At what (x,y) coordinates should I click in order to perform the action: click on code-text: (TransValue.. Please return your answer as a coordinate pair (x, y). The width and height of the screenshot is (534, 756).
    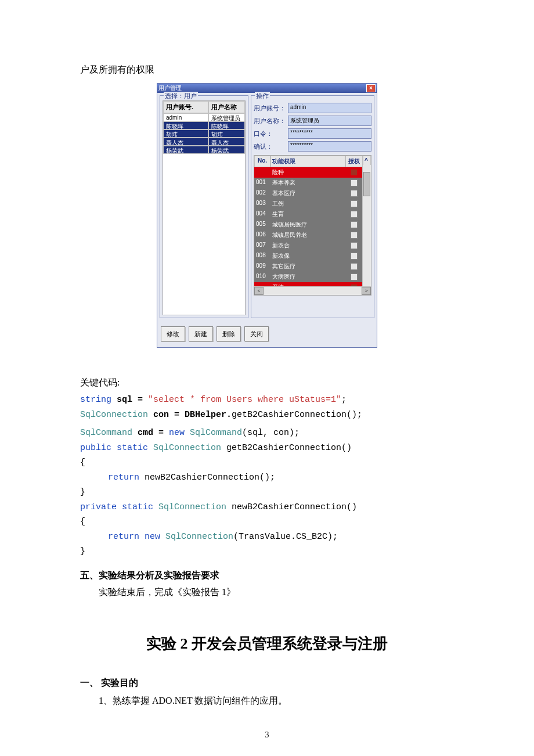
    Looking at the image, I should click on (265, 537).